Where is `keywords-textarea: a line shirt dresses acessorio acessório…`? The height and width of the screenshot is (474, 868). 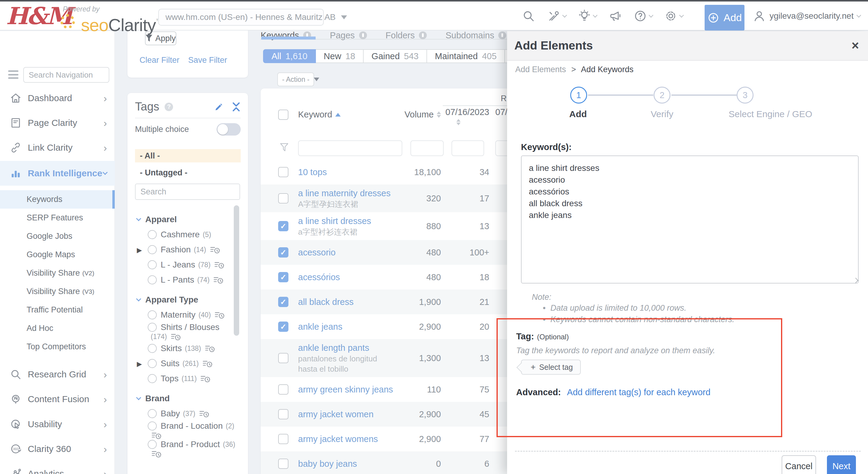
keywords-textarea: a line shirt dresses acessorio acessório… is located at coordinates (690, 220).